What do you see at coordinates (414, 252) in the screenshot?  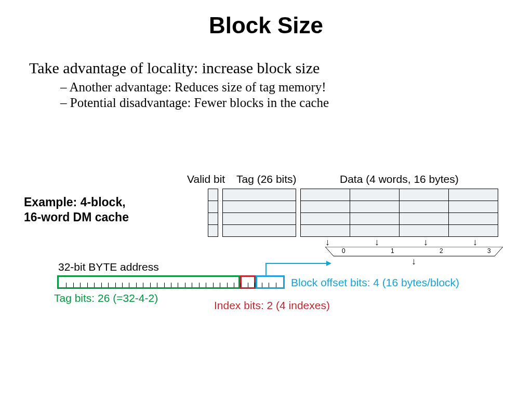 I see `word-mux` at bounding box center [414, 252].